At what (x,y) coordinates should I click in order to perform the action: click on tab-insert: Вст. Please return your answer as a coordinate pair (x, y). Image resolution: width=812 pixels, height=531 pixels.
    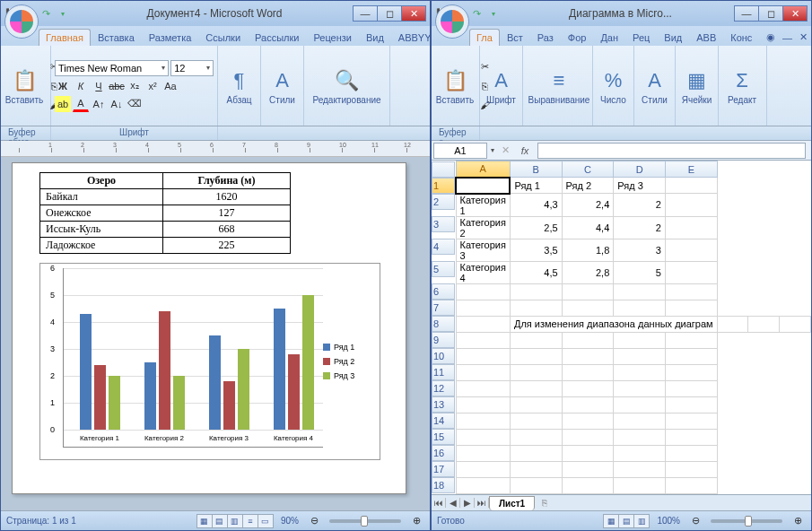
    Looking at the image, I should click on (515, 38).